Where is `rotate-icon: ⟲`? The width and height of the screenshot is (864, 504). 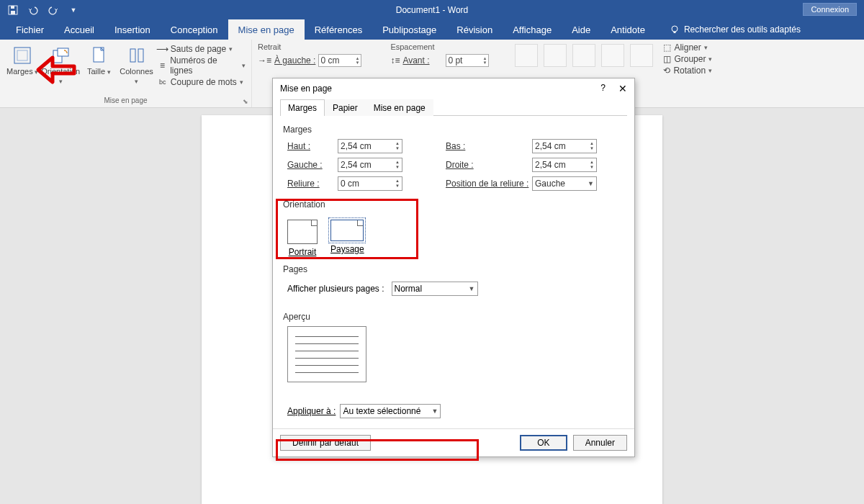 rotate-icon: ⟲ is located at coordinates (667, 71).